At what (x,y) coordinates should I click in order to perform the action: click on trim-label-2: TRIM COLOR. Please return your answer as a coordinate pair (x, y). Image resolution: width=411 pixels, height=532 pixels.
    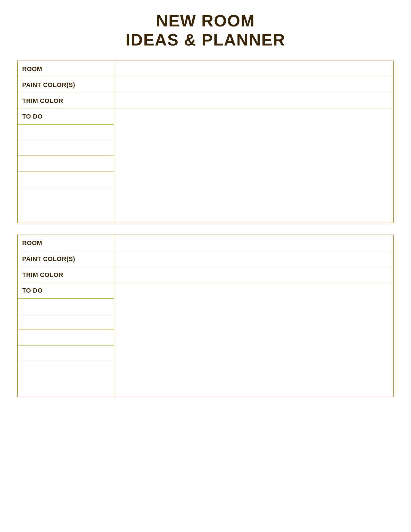
    Looking at the image, I should click on (43, 275).